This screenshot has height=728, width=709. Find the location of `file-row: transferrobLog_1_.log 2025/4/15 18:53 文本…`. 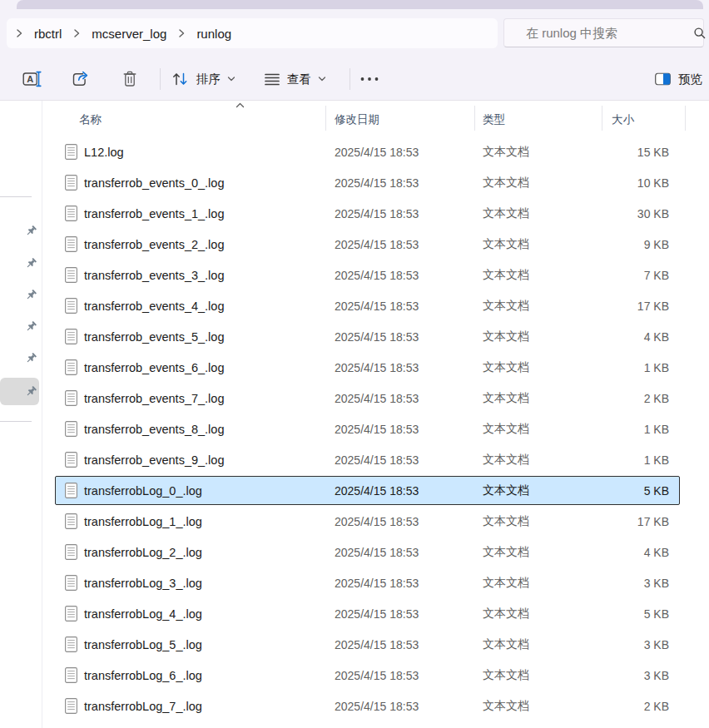

file-row: transferrobLog_1_.log 2025/4/15 18:53 文本… is located at coordinates (376, 521).